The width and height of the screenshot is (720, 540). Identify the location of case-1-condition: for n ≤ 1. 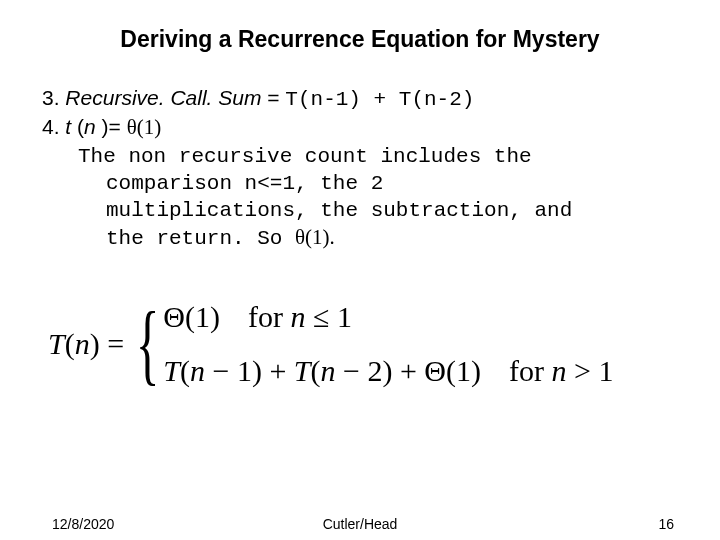
(286, 317).